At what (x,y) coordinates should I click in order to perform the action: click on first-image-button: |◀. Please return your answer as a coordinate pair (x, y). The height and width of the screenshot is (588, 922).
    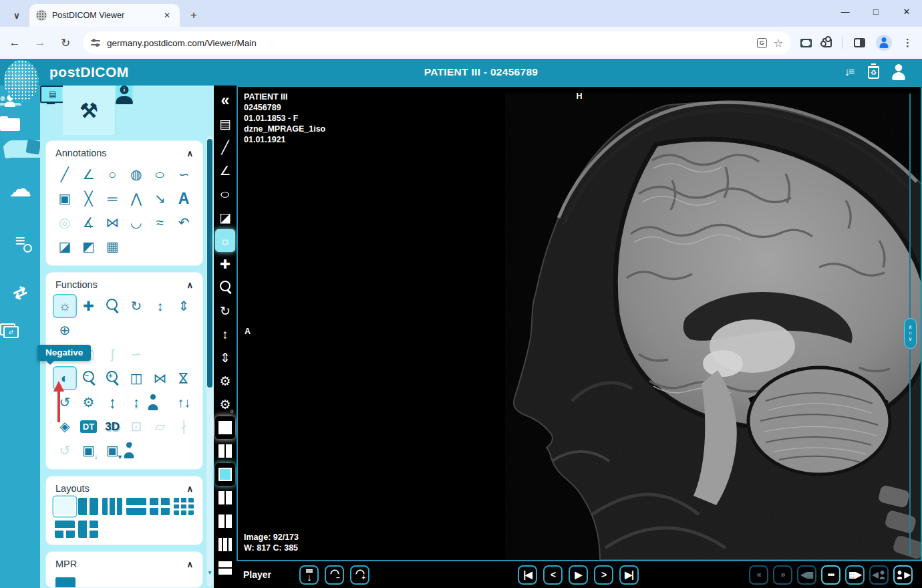
    Looking at the image, I should click on (528, 575).